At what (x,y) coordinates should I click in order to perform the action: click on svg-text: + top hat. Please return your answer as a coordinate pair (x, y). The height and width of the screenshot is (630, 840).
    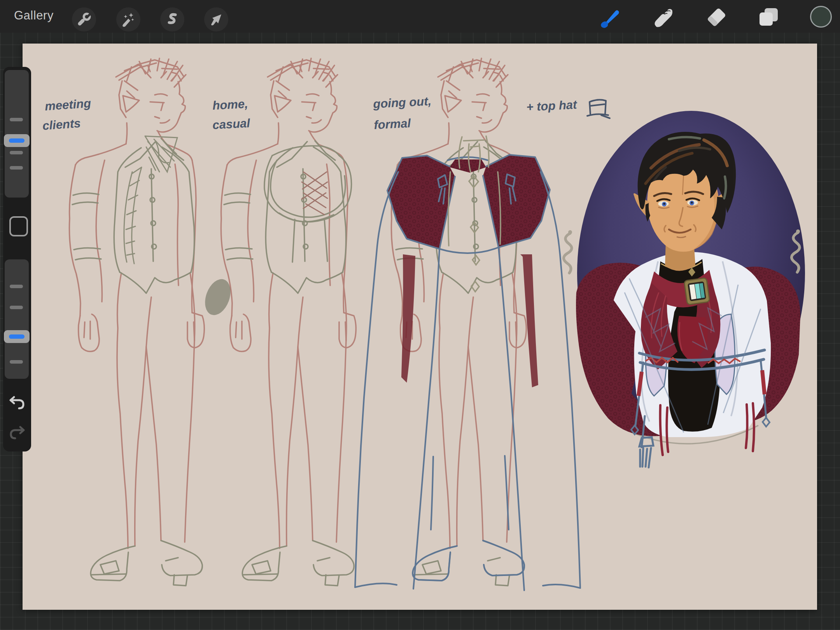
    Looking at the image, I should click on (552, 106).